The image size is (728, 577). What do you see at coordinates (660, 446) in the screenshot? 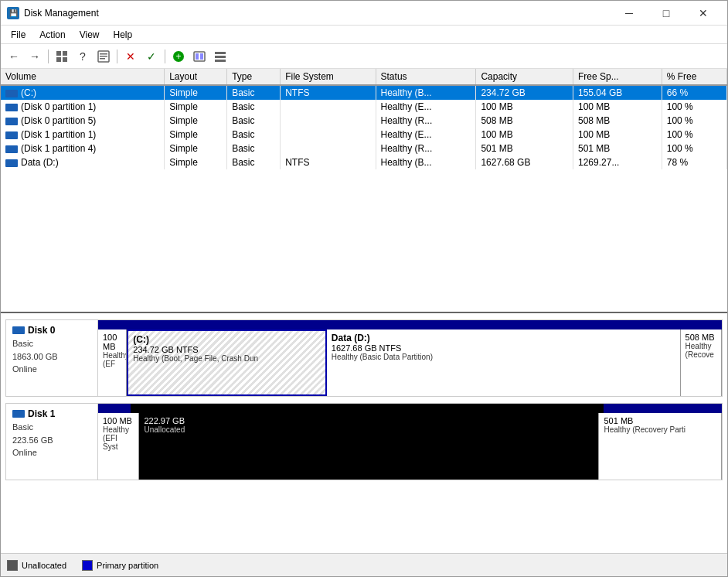
I see `partition: 501 MB Healthy (Recovery Parti` at bounding box center [660, 446].